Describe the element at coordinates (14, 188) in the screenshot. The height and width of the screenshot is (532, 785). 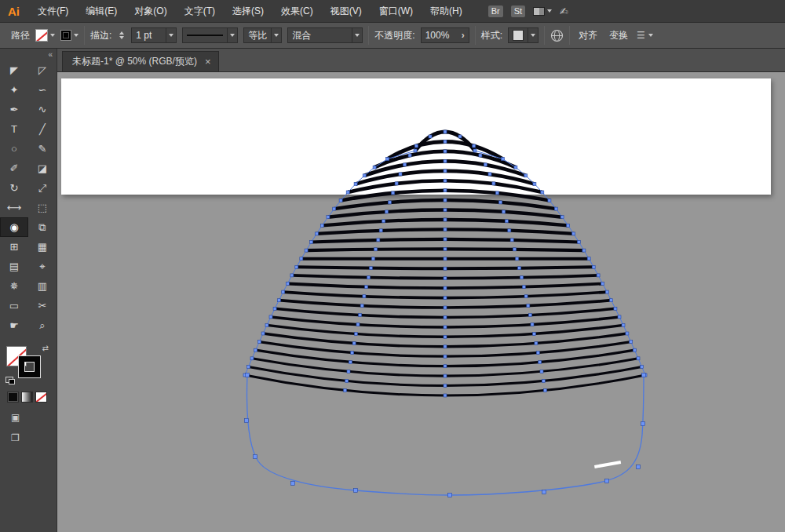
I see `rotate-tool: ↻` at that location.